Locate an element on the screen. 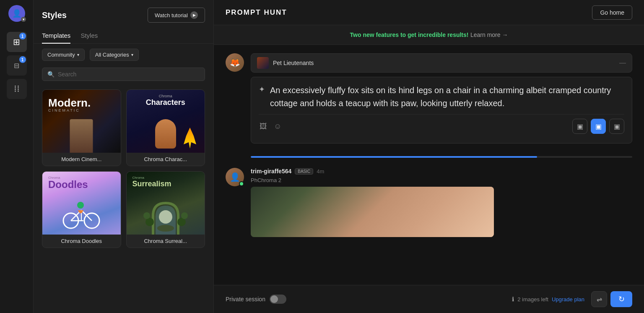 Image resolution: width=644 pixels, height=313 pixels. private-session-toggle is located at coordinates (278, 299).